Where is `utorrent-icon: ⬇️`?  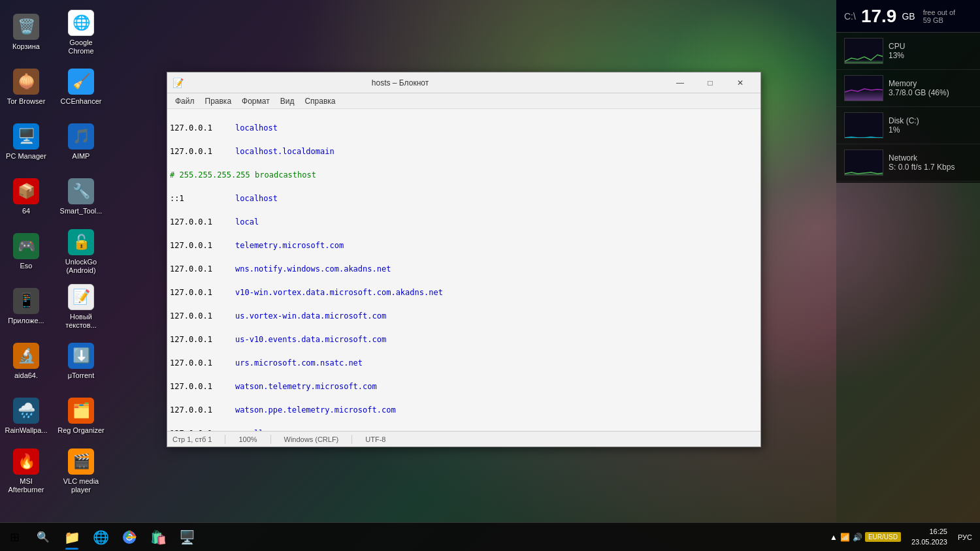
utorrent-icon: ⬇️ is located at coordinates (81, 356).